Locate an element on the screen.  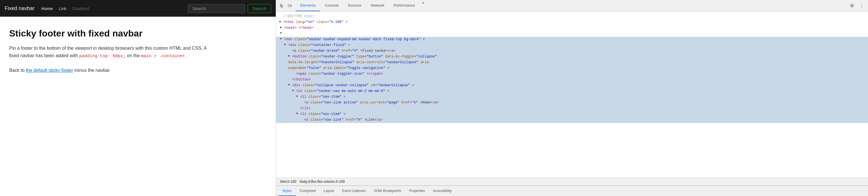
devtools-topbar: Elements Console Sources Network Perform… is located at coordinates (572, 6).